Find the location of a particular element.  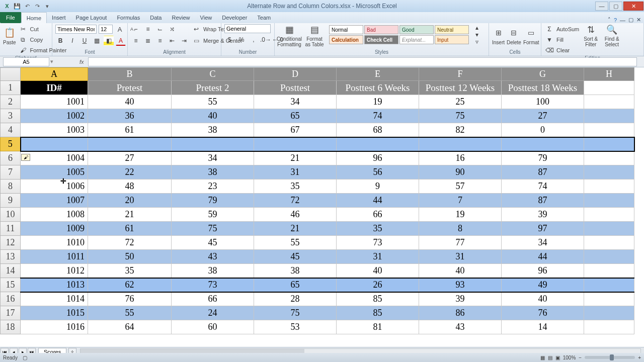

cell-F1: Posttest 12 Weeks is located at coordinates (460, 88).